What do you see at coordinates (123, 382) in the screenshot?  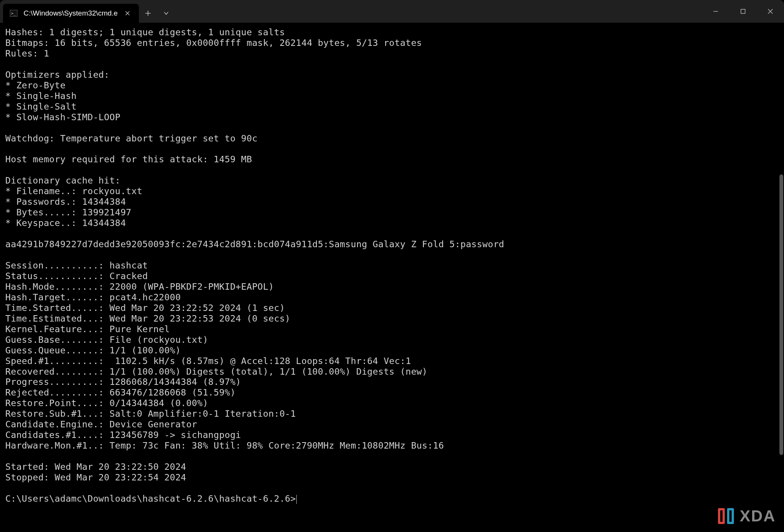 I see `line-progress: Progress.........: 1286068/14344384 (8.9…` at bounding box center [123, 382].